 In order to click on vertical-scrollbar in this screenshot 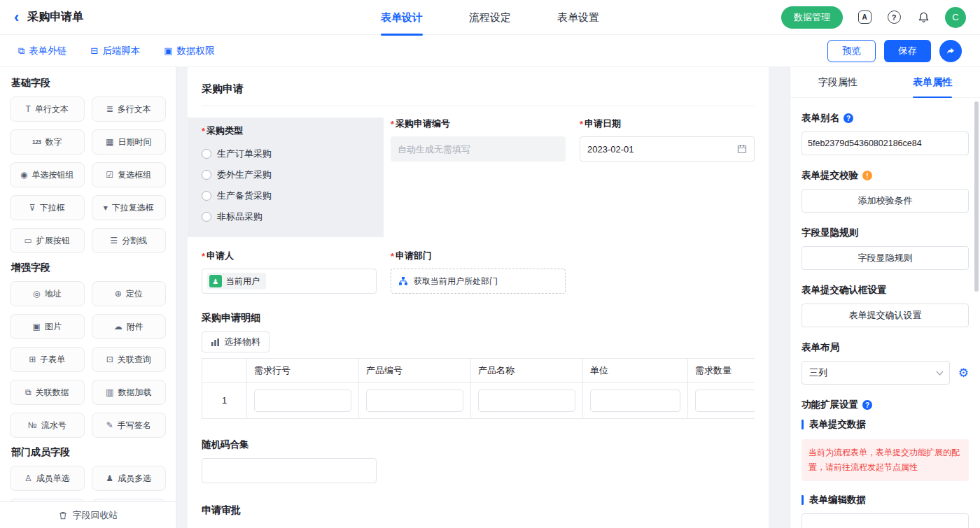, I will do `click(976, 197)`.